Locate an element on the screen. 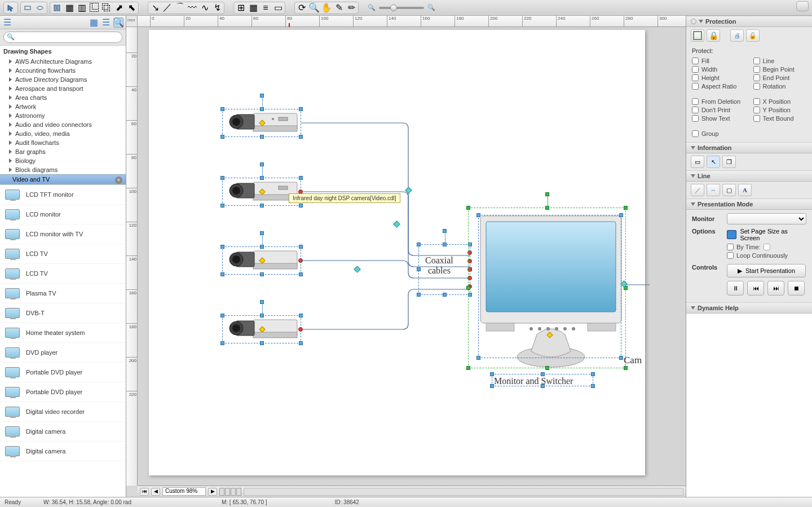 The height and width of the screenshot is (507, 812). zoom-dropdown: Custom 98% is located at coordinates (184, 492).